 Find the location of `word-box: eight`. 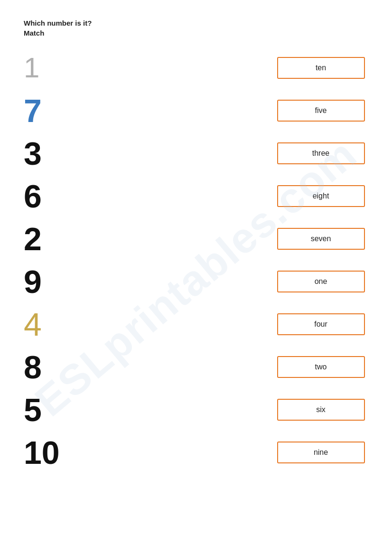

word-box: eight is located at coordinates (321, 196).